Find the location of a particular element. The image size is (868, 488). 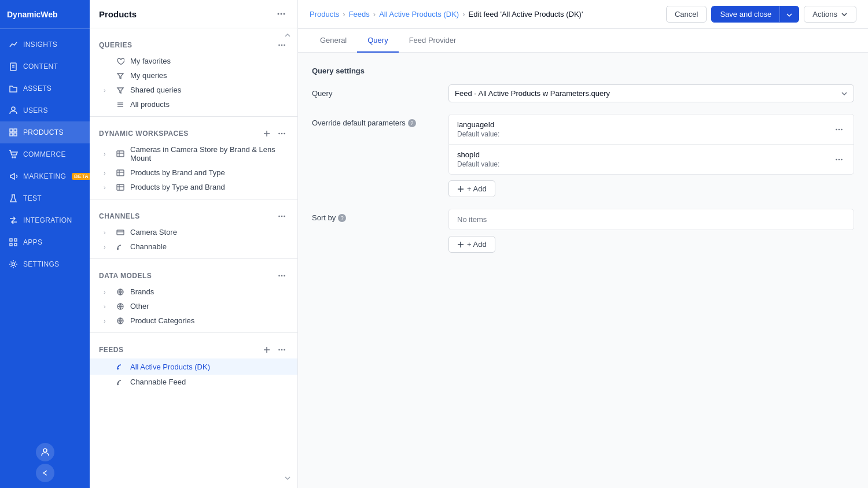

megaphone-icon is located at coordinates (13, 176).